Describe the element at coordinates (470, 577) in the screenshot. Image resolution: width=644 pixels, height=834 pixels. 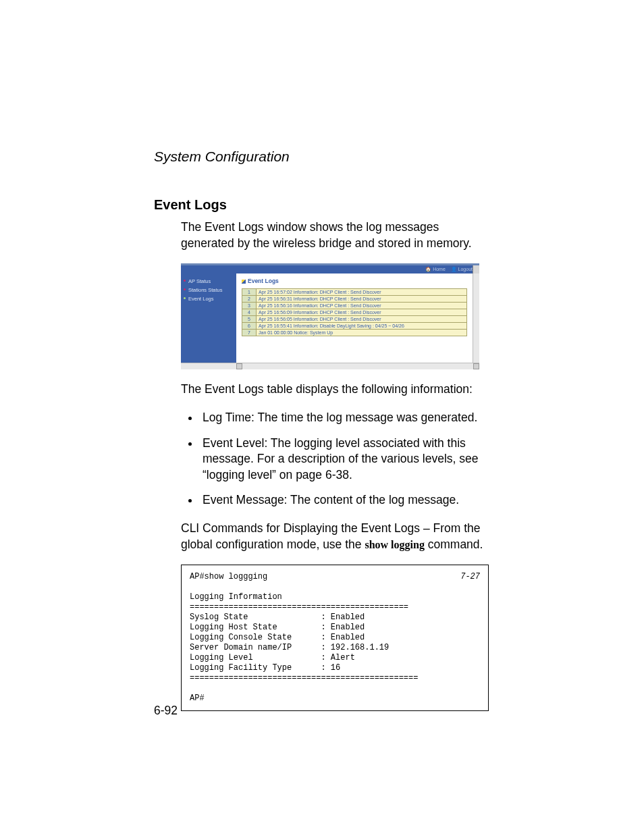
I see `cli-page-ref: 7-27` at that location.